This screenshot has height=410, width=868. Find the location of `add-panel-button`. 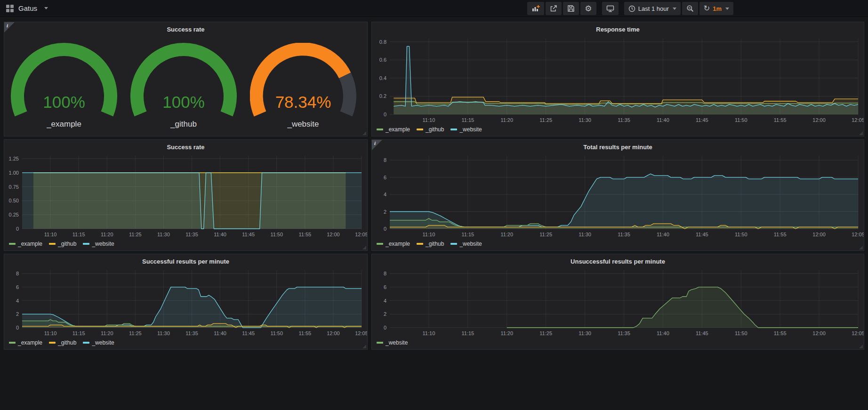

add-panel-button is located at coordinates (536, 8).